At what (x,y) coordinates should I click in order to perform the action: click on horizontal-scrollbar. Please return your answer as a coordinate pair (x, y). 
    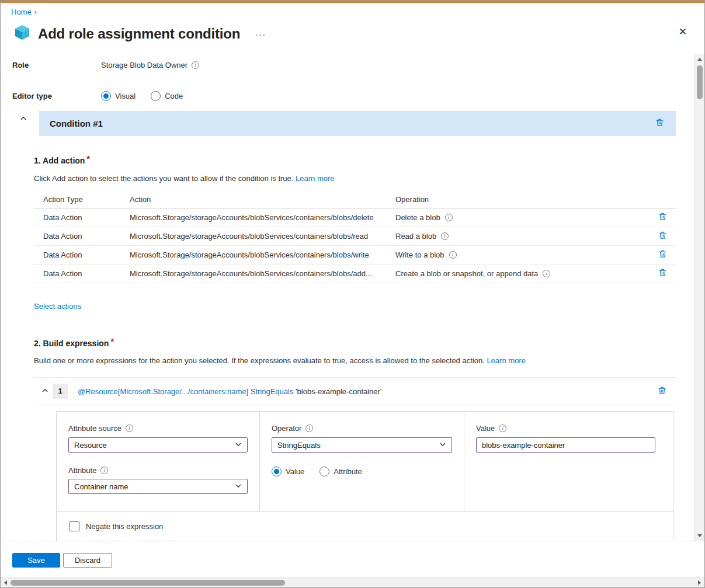
    Looking at the image, I should click on (353, 583).